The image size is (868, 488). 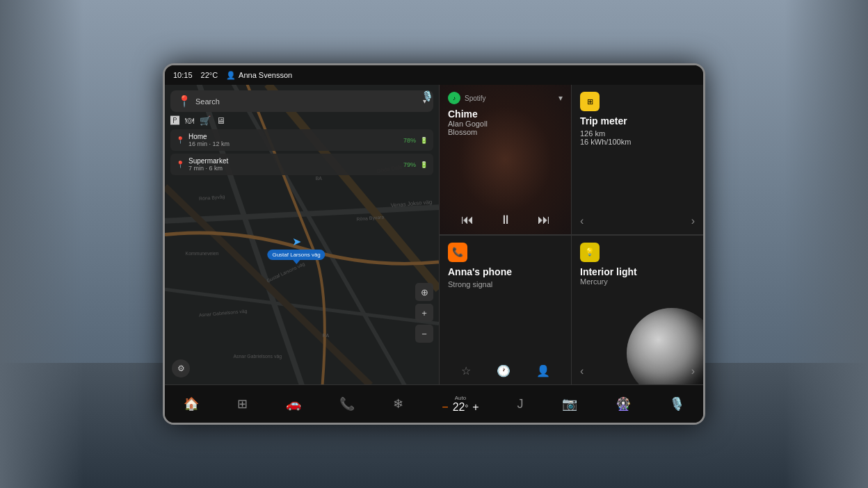 What do you see at coordinates (242, 404) in the screenshot?
I see `nav-grid: ⊞` at bounding box center [242, 404].